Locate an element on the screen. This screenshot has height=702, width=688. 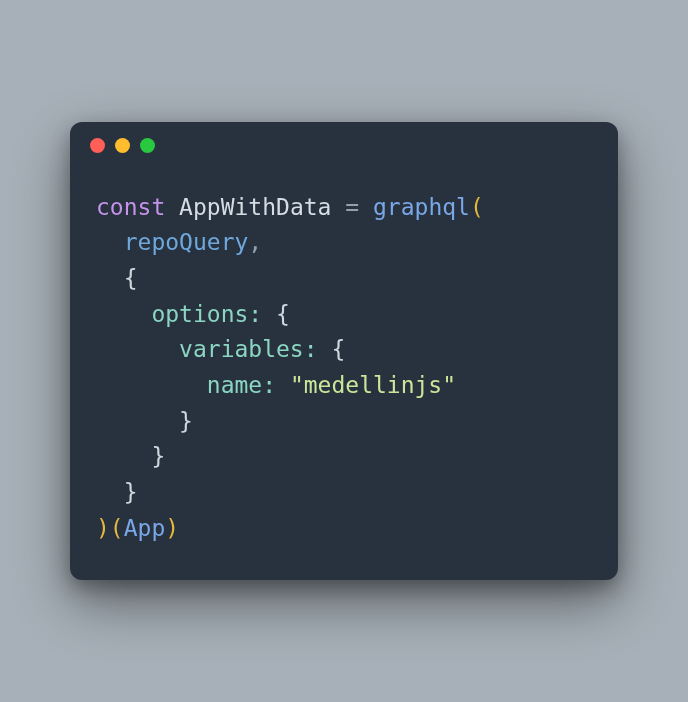
property-options: options is located at coordinates (200, 314).